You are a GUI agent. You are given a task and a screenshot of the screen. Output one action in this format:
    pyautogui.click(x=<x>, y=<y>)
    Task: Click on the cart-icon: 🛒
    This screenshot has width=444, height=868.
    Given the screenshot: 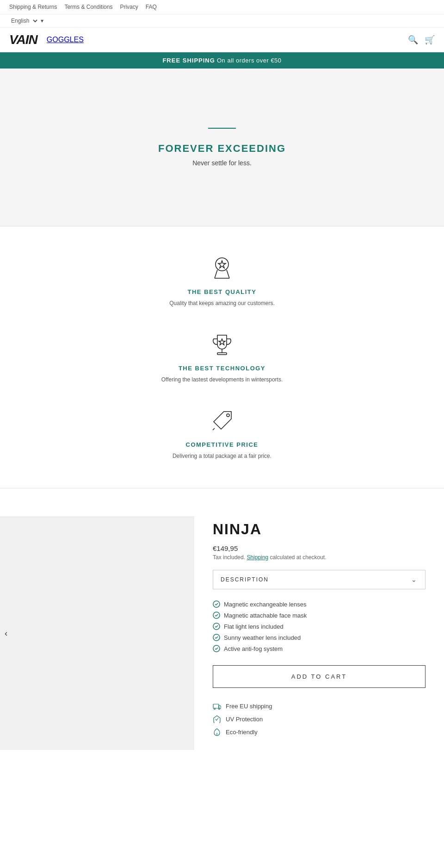 What is the action you would take?
    pyautogui.click(x=430, y=40)
    